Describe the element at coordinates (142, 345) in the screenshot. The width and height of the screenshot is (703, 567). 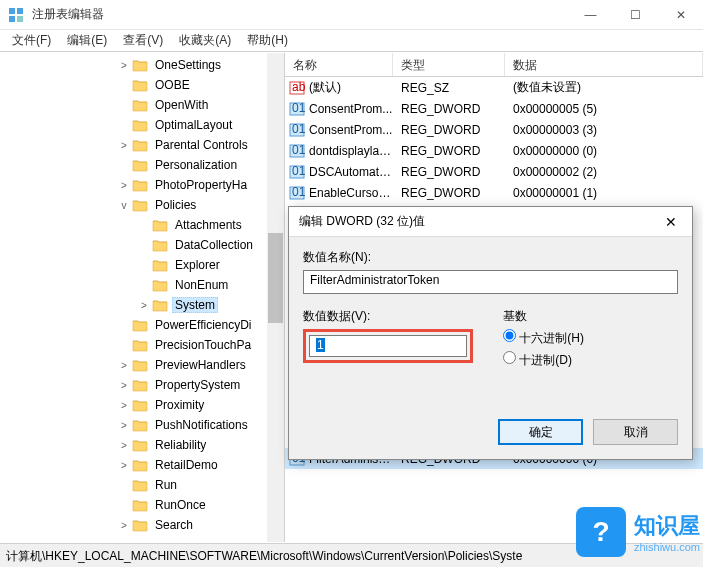
I see `tree-item-precisiontouchpa: PrecisionTouchPa` at that location.